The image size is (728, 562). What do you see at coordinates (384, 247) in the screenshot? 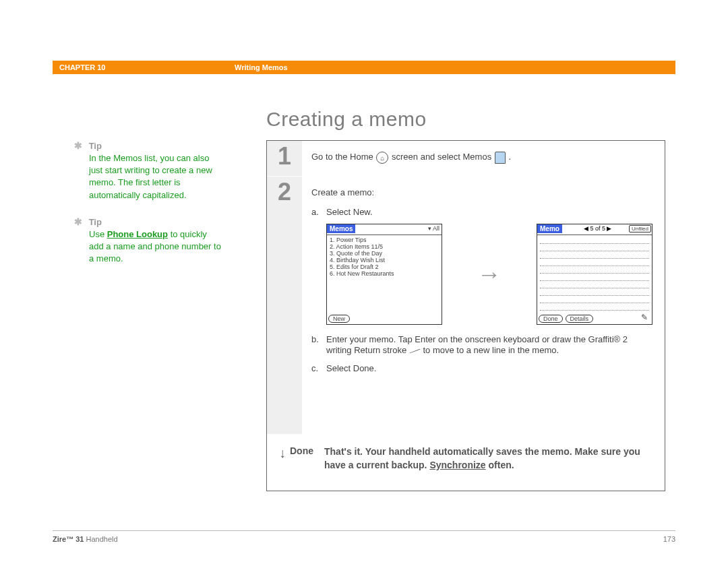
I see `memo-item: 2. Action Items 11/5` at bounding box center [384, 247].